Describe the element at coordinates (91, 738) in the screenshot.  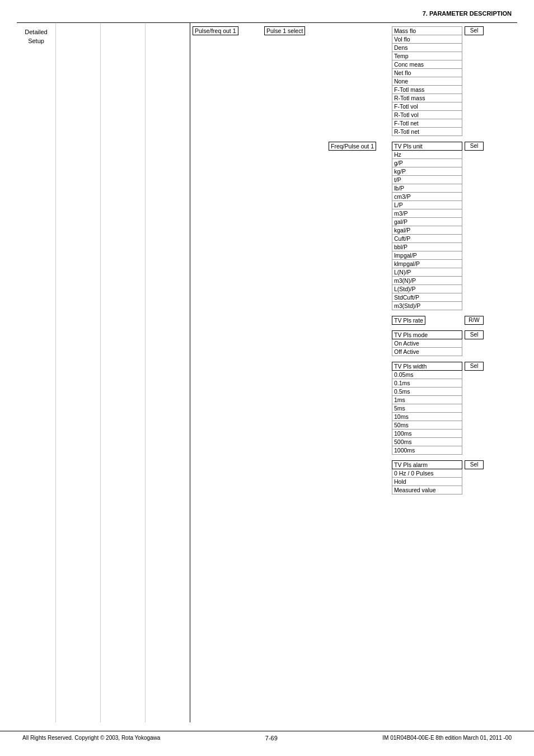
I see `footer-left: All Rights Reserved. Copyright © 2003, R…` at that location.